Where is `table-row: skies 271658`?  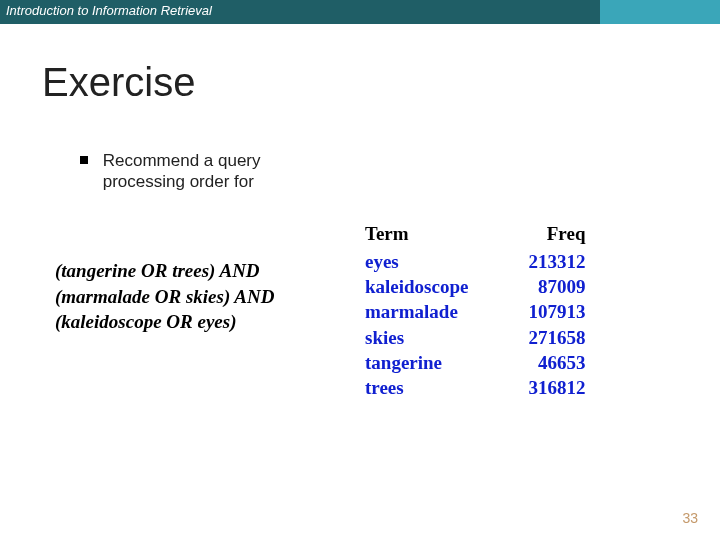
table-row: skies 271658 is located at coordinates (475, 338).